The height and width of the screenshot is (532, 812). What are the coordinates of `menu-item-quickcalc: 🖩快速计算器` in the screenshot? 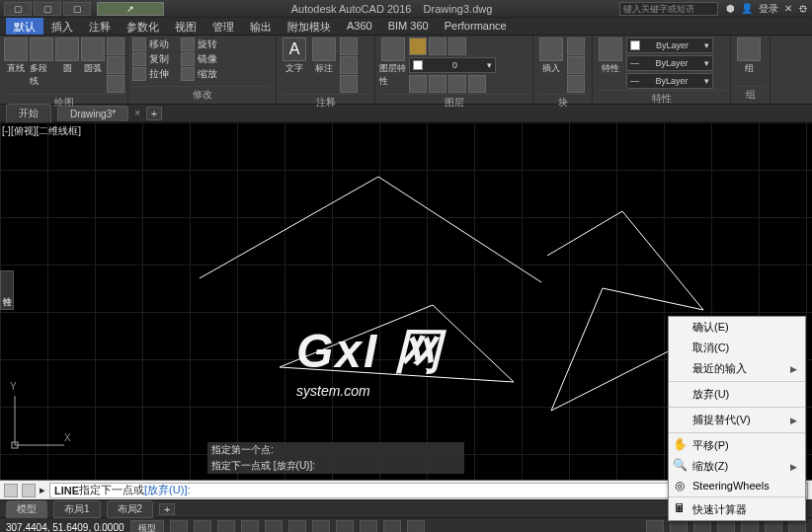 It's located at (737, 509).